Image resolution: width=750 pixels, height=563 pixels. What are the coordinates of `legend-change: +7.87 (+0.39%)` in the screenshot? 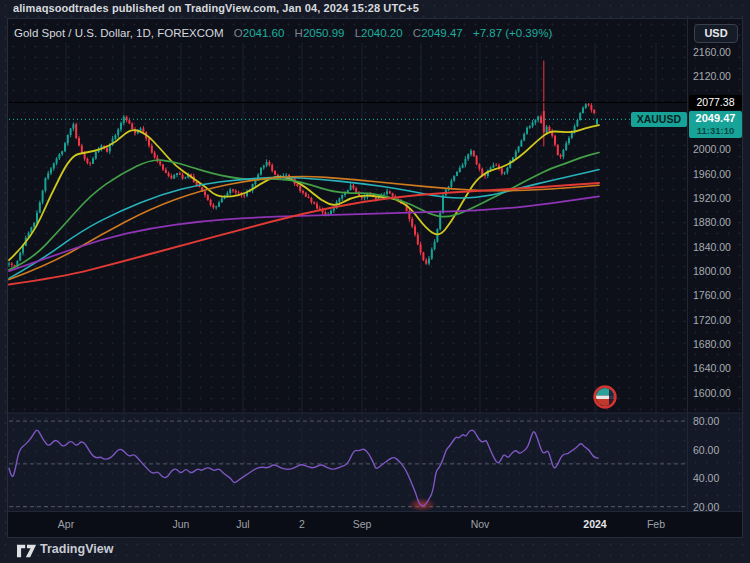 It's located at (512, 33).